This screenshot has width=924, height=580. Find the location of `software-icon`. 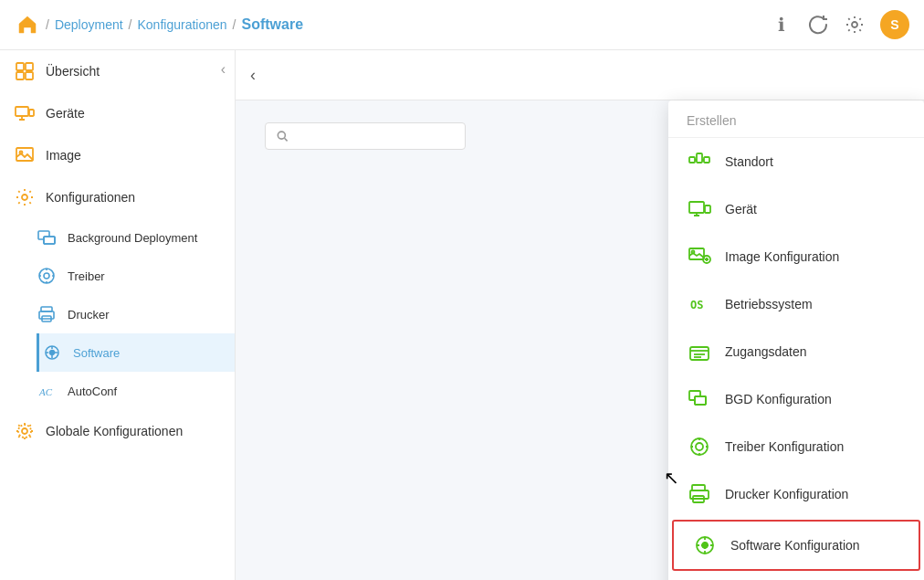

software-icon is located at coordinates (52, 353).